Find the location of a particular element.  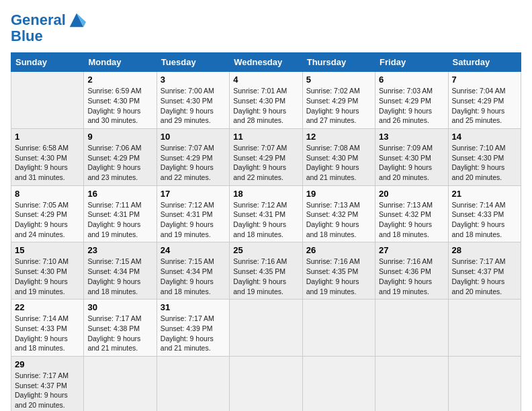

calendar-cell: 13Sunrise: 7:09 AM Sunset: 4:30 PM Dayli… is located at coordinates (412, 157).